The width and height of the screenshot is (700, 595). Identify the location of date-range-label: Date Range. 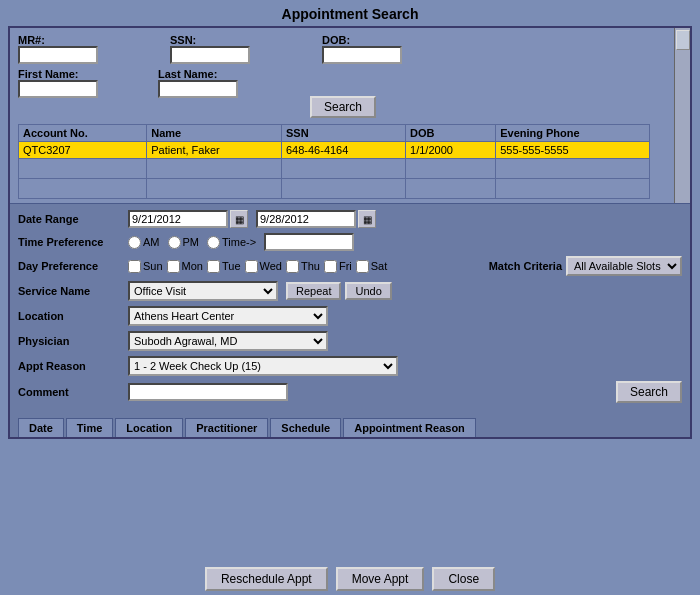
(73, 219).